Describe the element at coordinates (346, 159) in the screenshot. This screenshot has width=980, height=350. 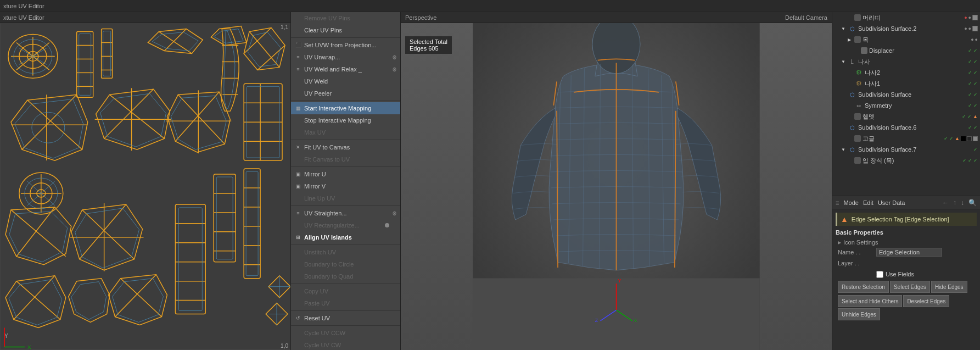
I see `menu-item-fit-canvas-uv: Fit Canvas to UV` at that location.